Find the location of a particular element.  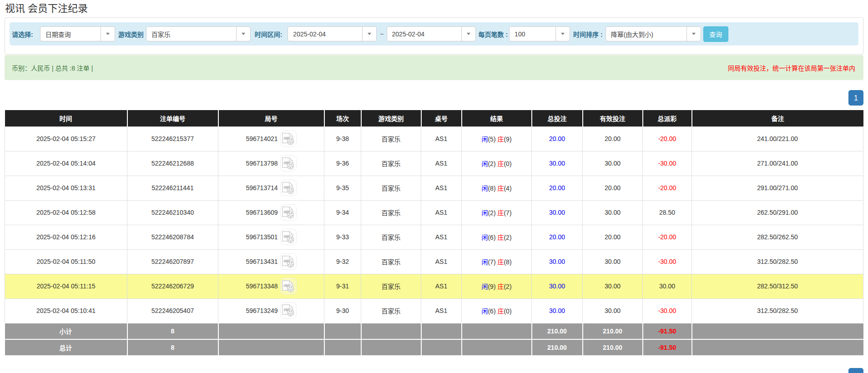

record-row: 2025-02-04 05:11:50522246207897596713431… is located at coordinates (434, 262).